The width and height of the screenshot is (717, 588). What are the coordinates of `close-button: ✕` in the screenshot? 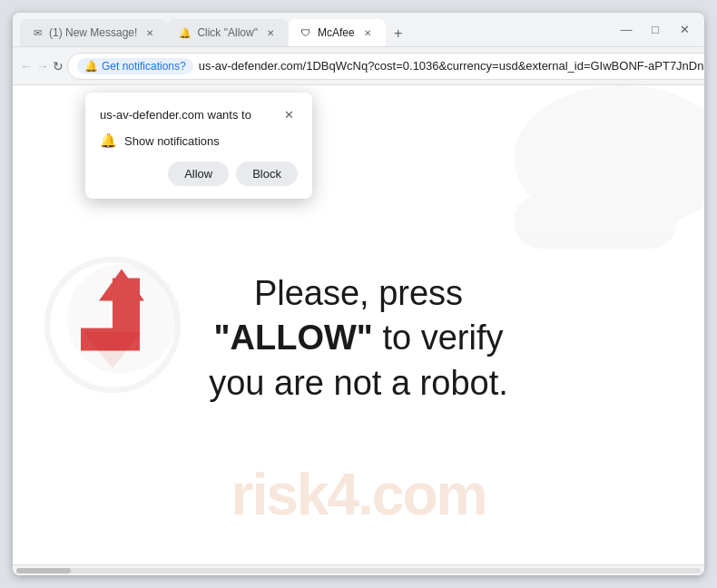 It's located at (684, 30).